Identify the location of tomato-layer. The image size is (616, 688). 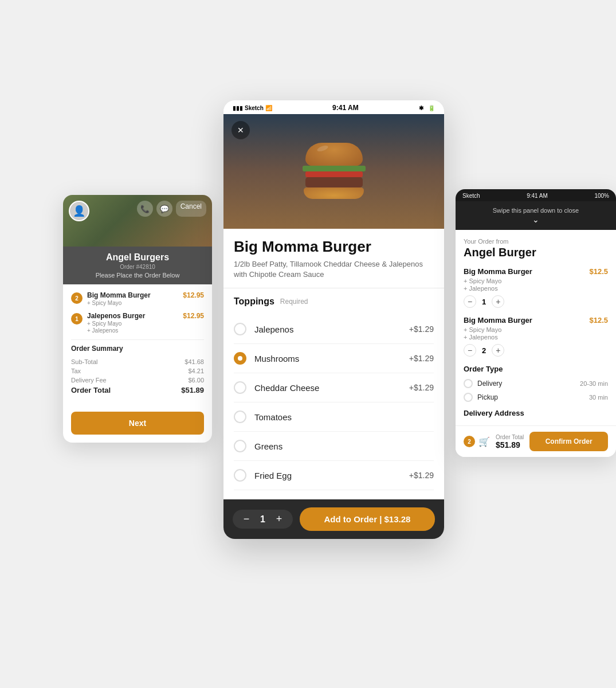
(334, 174).